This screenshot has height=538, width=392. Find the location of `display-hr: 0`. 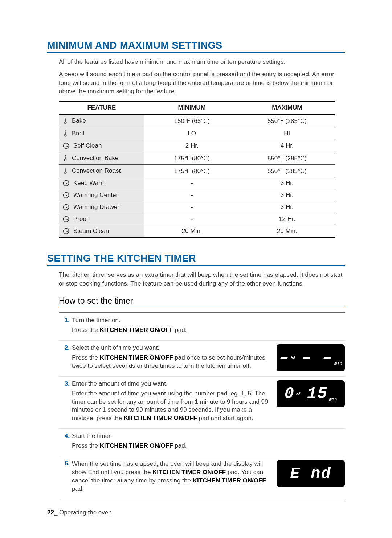

display-hr: 0 is located at coordinates (290, 394).